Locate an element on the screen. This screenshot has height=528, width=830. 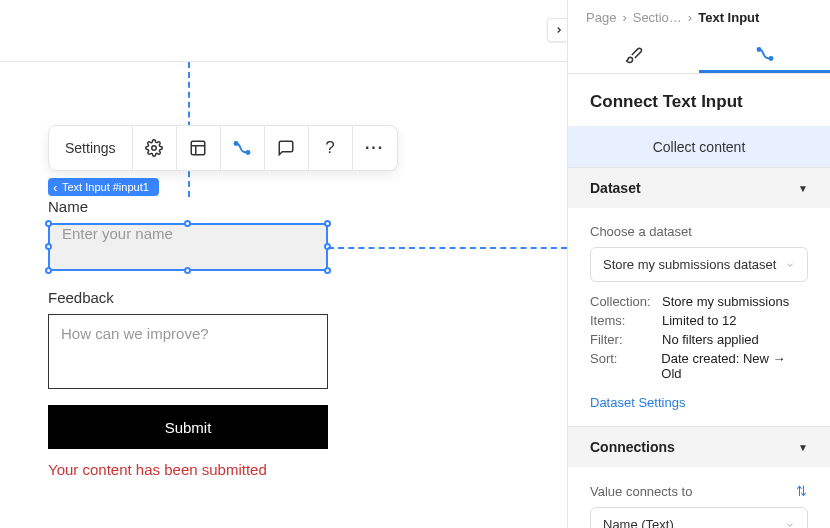
feedback-textarea: How can we improve? is located at coordinates (188, 352).